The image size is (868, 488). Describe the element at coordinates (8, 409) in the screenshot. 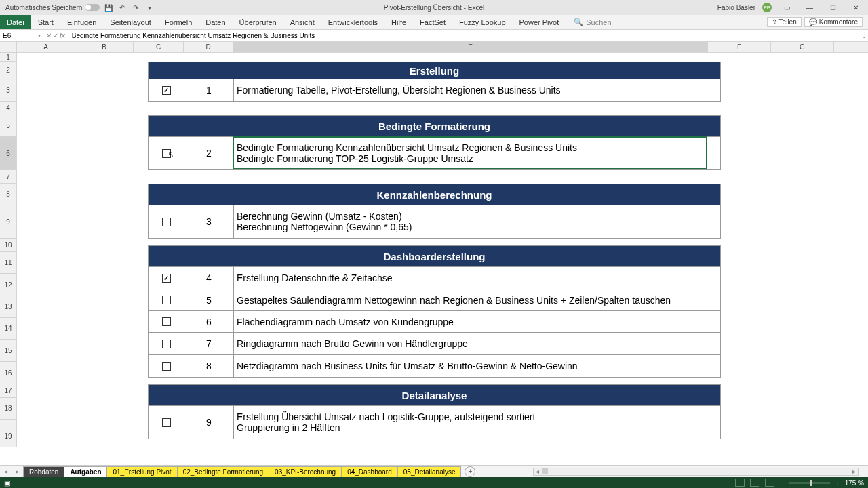

I see `row-header-18: 18` at that location.